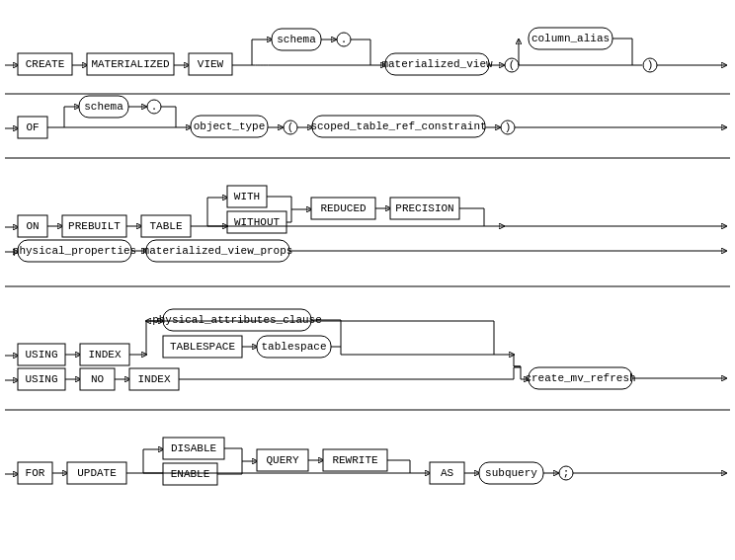 The height and width of the screenshot is (560, 735). Describe the element at coordinates (650, 65) in the screenshot. I see `rparen-r1: )` at that location.